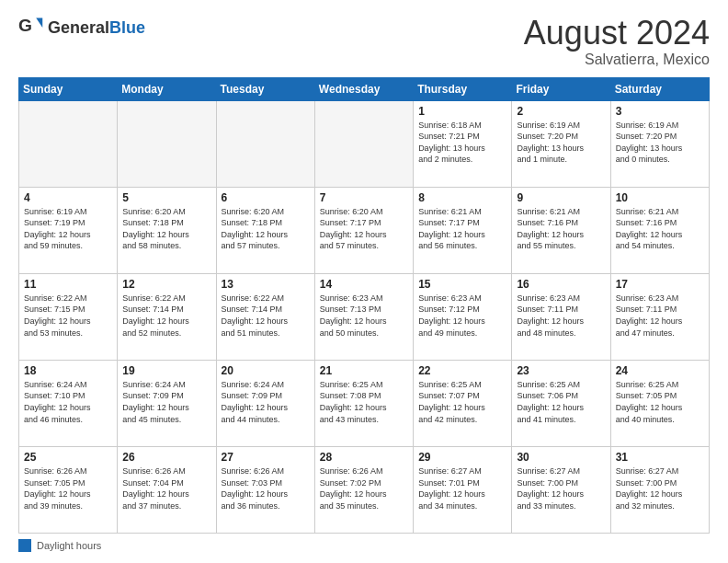 This screenshot has width=728, height=563. What do you see at coordinates (68, 457) in the screenshot?
I see `day-number: 25` at bounding box center [68, 457].